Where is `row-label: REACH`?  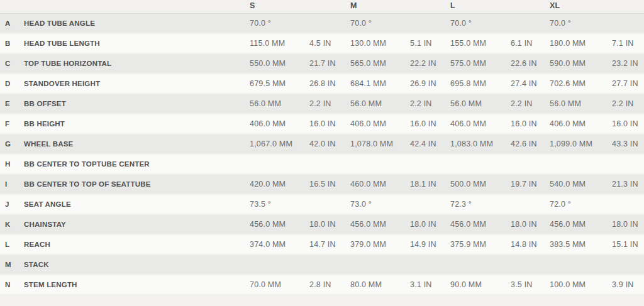 row-label: REACH is located at coordinates (137, 244).